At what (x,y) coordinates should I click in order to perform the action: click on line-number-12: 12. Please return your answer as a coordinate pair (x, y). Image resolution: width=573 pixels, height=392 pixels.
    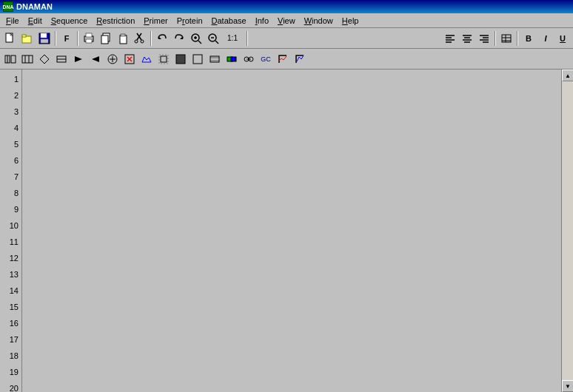
    Looking at the image, I should click on (10, 258).